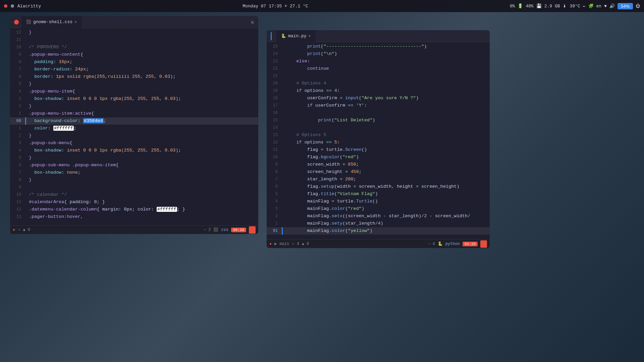  What do you see at coordinates (134, 55) in the screenshot?
I see `table-row: 9 .popup-menu-content{` at bounding box center [134, 55].